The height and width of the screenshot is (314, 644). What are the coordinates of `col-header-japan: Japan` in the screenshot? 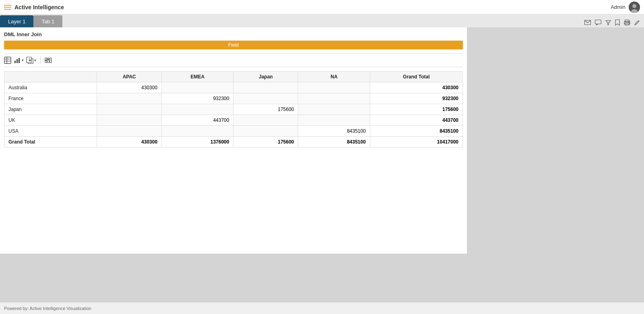 It's located at (266, 77).